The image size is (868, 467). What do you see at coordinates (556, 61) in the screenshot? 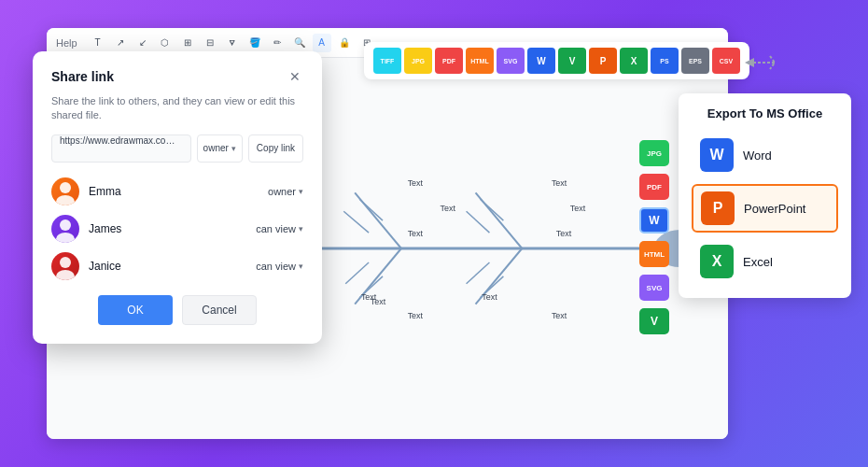
I see `format-strip: TIFF JPG PDF HTML SVG W V P X PS EPS CSV` at bounding box center [556, 61].